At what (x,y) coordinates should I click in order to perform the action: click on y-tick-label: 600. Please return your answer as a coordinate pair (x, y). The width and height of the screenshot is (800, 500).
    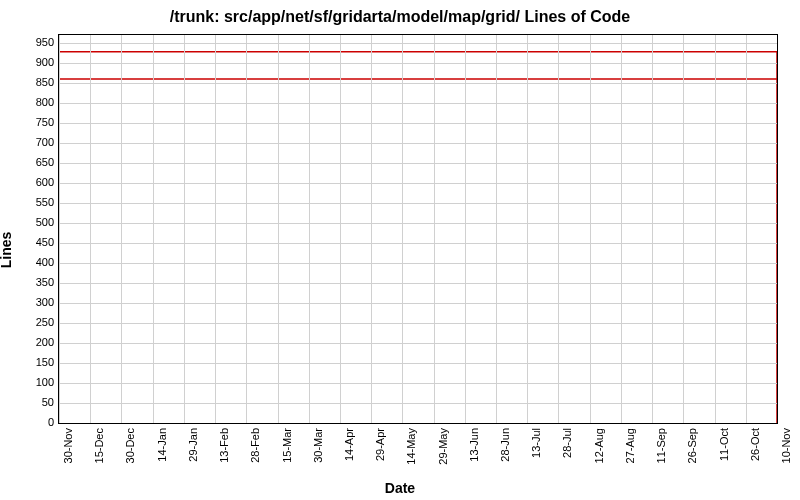
    Looking at the image, I should click on (34, 182).